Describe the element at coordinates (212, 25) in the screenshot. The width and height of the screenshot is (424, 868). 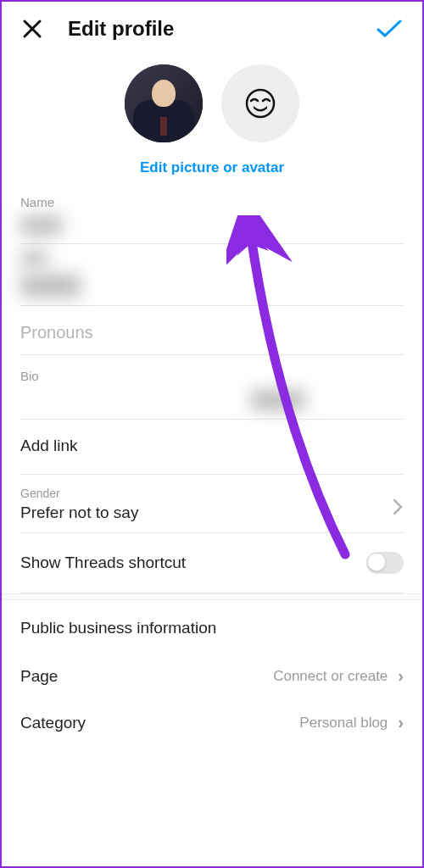
I see `header-bar: Edit profile` at that location.